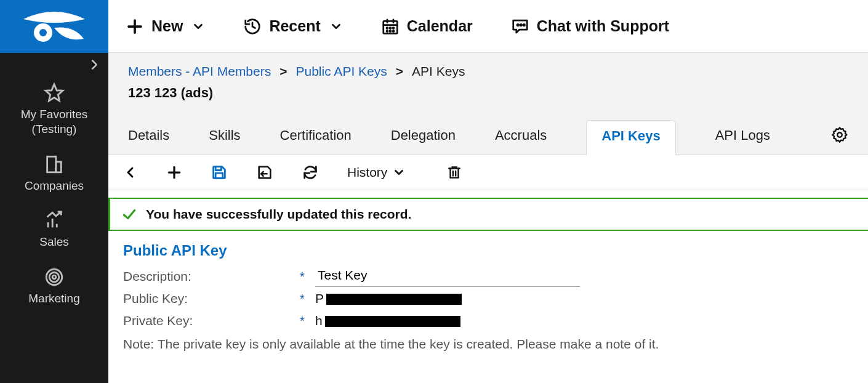 The width and height of the screenshot is (868, 383). Describe the element at coordinates (206, 276) in the screenshot. I see `description-label: Description:` at that location.